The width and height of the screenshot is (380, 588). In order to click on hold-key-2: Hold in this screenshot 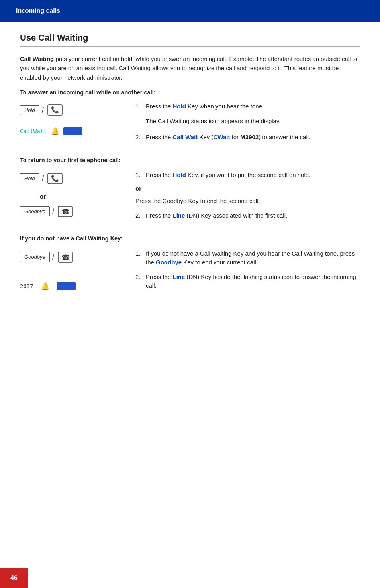, I will do `click(29, 179)`.